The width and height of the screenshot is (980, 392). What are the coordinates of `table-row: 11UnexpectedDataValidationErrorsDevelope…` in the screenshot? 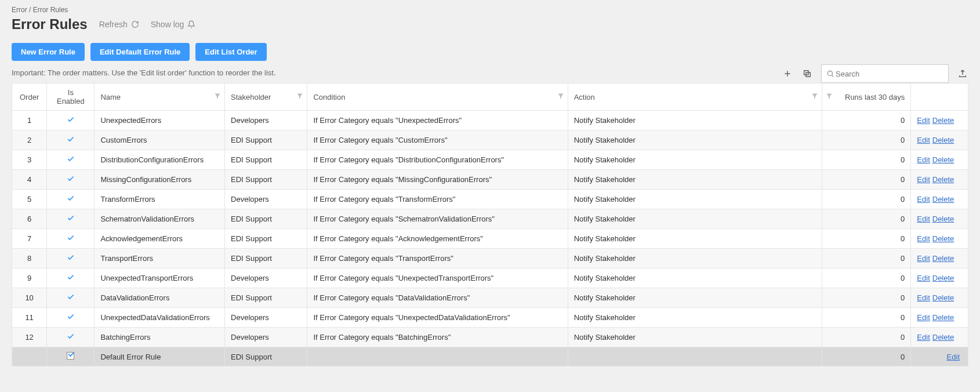 It's located at (491, 318).